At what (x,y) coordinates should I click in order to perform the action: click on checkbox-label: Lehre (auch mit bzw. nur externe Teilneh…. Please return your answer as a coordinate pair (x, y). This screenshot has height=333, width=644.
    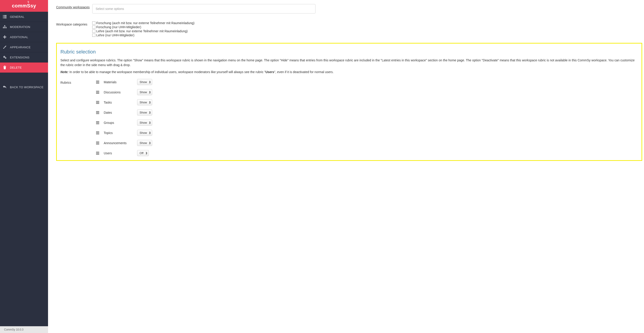
    Looking at the image, I should click on (142, 31).